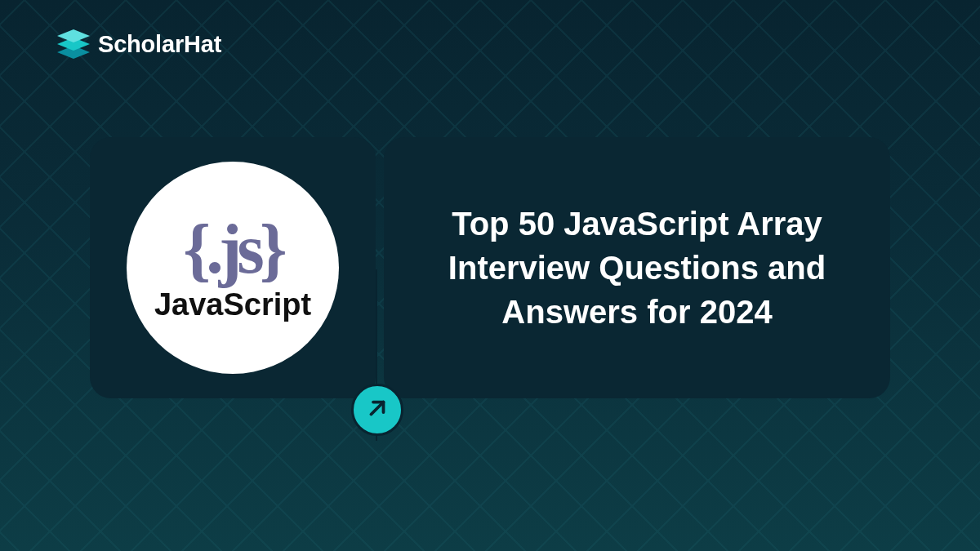 This screenshot has height=551, width=980. I want to click on brand-name: ScholarHat, so click(160, 44).